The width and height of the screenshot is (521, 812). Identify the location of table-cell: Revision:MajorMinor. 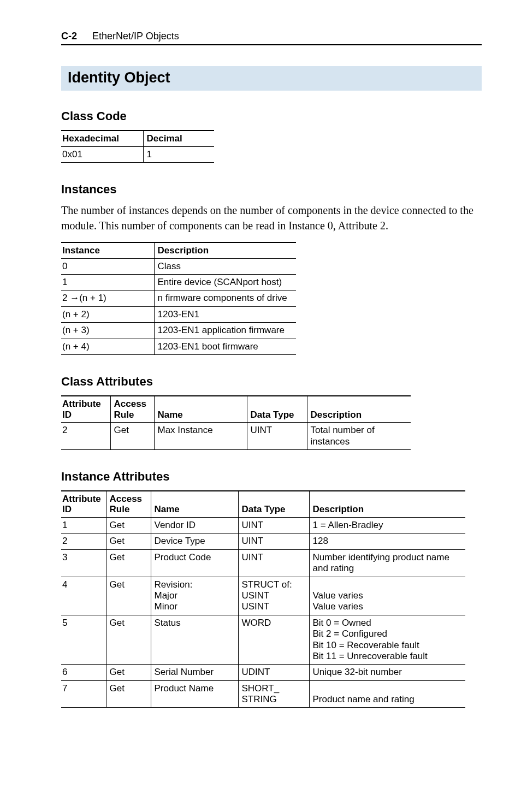
(194, 596).